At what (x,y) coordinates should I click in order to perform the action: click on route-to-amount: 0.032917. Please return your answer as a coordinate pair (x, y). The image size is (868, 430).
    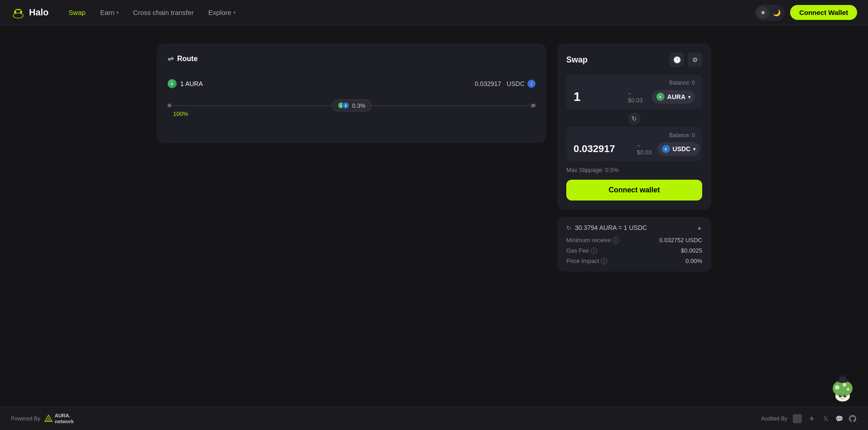
    Looking at the image, I should click on (488, 84).